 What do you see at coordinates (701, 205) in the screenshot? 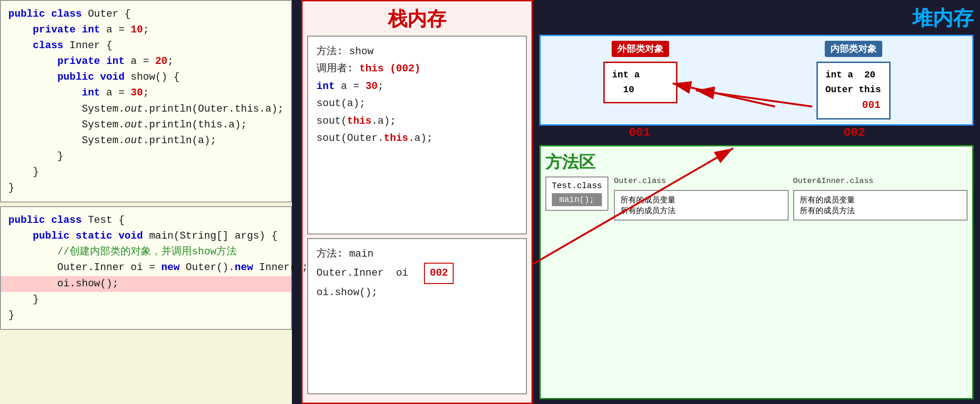
I see `outer-class-box: 所有的成员变量 所有的成员方法` at bounding box center [701, 205].